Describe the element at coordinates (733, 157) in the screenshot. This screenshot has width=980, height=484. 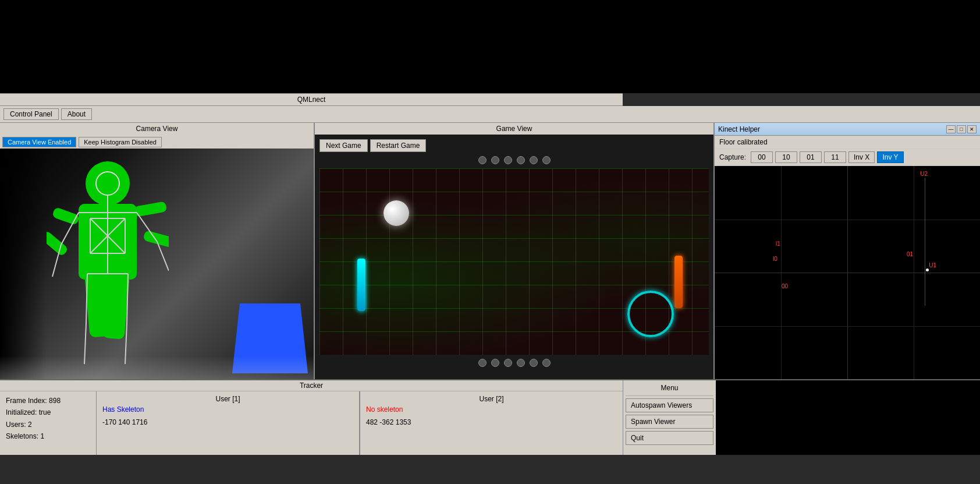
I see `capture-label: Capture:` at that location.